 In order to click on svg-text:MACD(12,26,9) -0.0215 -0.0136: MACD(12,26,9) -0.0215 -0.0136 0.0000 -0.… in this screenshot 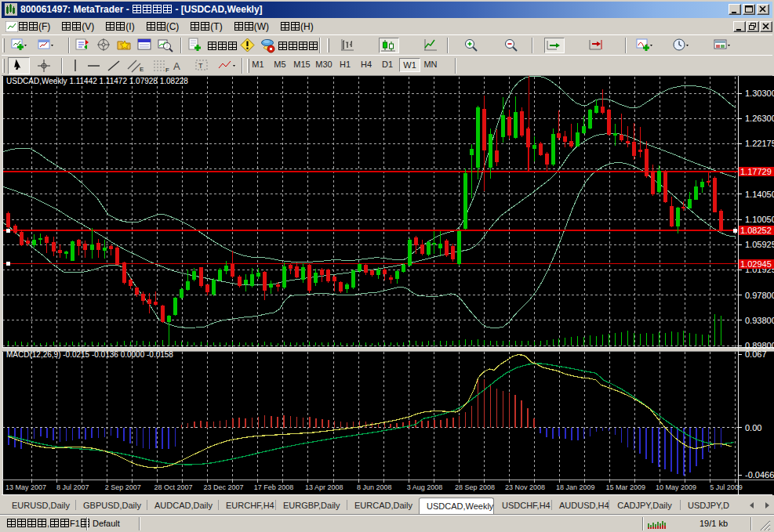, I will do `click(89, 354)`.